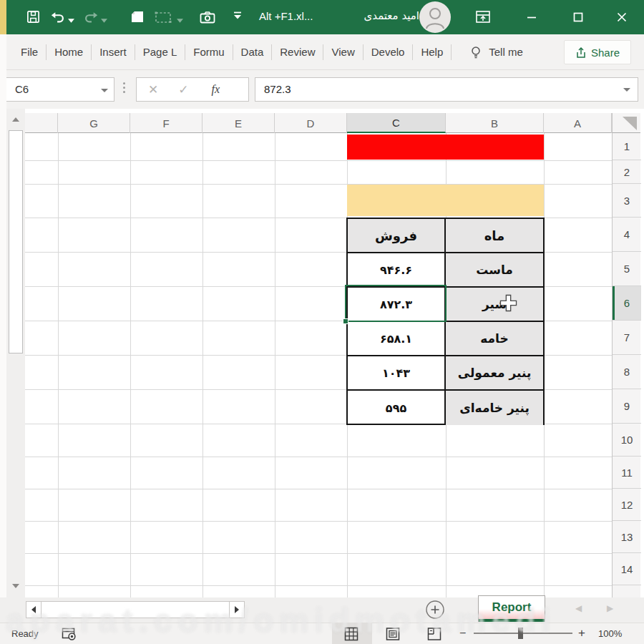  Describe the element at coordinates (238, 18) in the screenshot. I see `qat-customize-icon` at that location.